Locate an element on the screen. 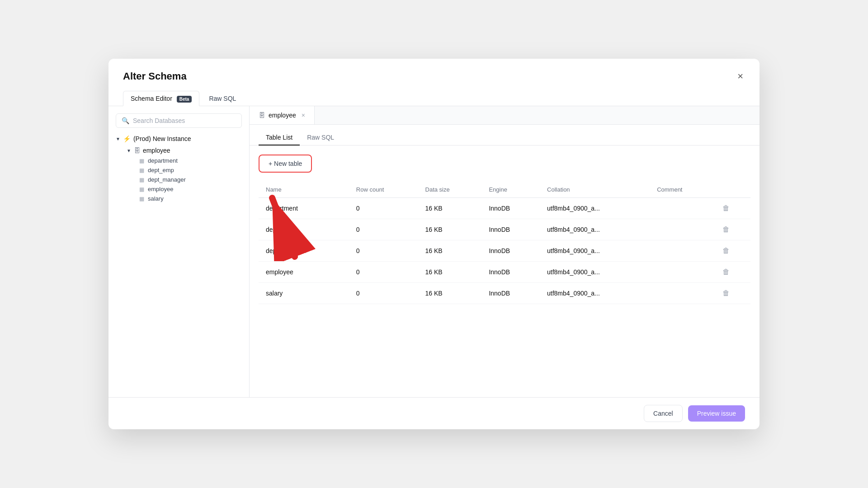 The image size is (868, 488). table-row: employee 0 16 KB InnoDB utf8mb4_0900_a..… is located at coordinates (505, 272).